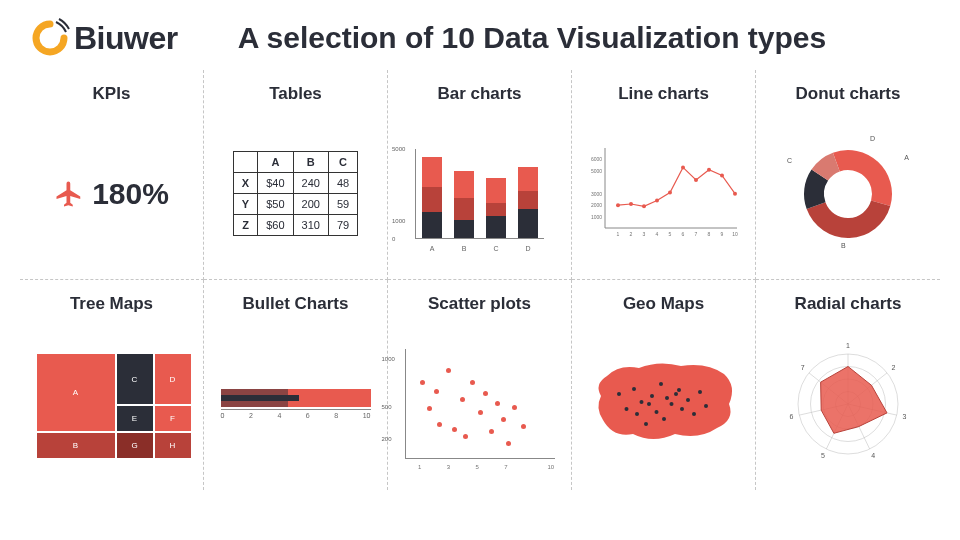 The image size is (960, 540). What do you see at coordinates (112, 175) in the screenshot?
I see `cell-kpis: KPIs 180%` at bounding box center [112, 175].